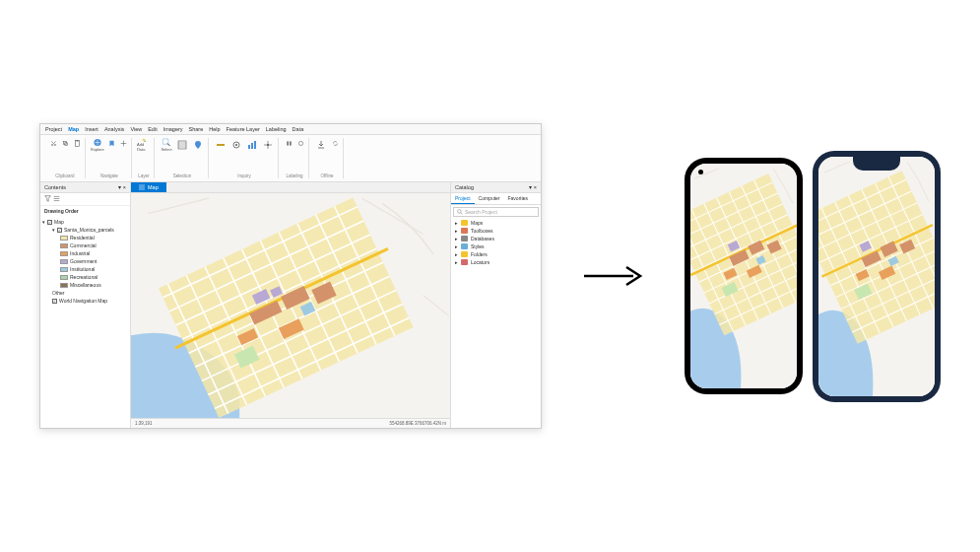 Image resolution: width=980 pixels, height=552 pixels. What do you see at coordinates (244, 158) in the screenshot?
I see `ribbon-group-inquiry: Inquiry` at bounding box center [244, 158].